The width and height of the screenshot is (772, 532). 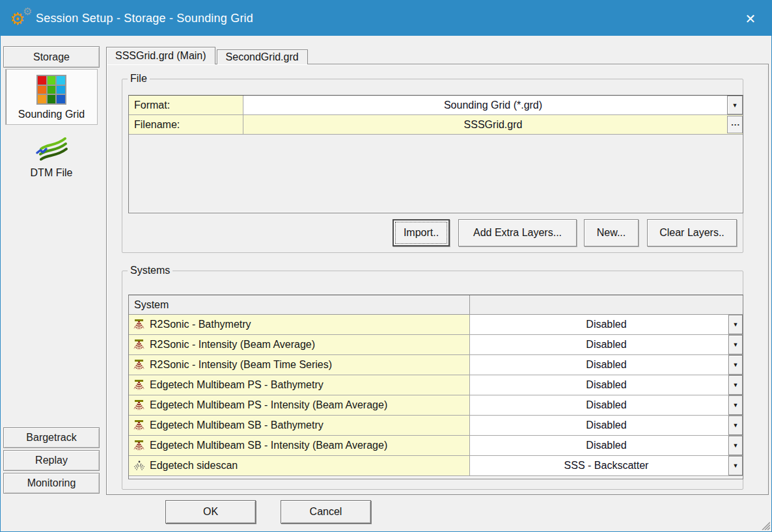 What do you see at coordinates (299, 385) in the screenshot?
I see `system-cell: Edgetech Multibeam PS - Bathymetry` at bounding box center [299, 385].